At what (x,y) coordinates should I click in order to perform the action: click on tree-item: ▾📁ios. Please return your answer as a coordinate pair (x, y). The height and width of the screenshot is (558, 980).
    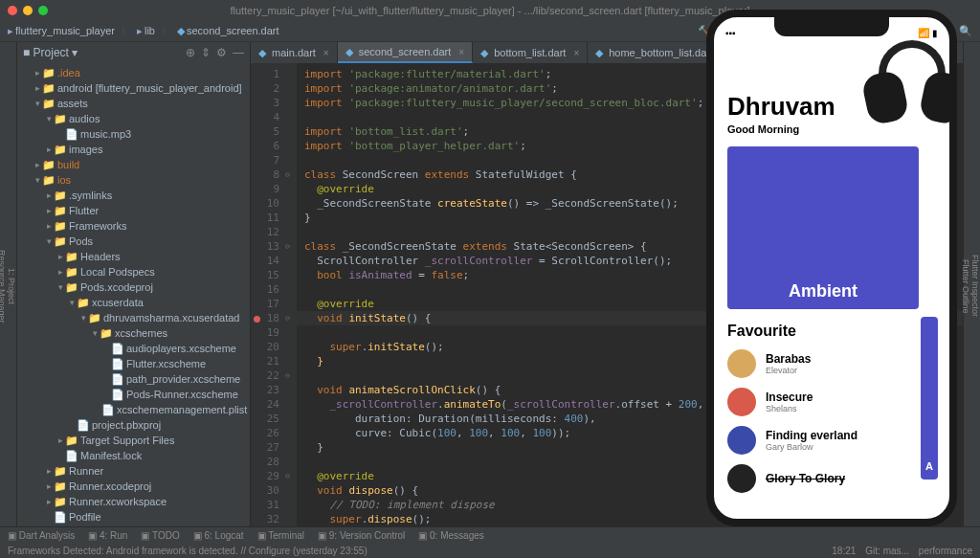
    Looking at the image, I should click on (134, 180).